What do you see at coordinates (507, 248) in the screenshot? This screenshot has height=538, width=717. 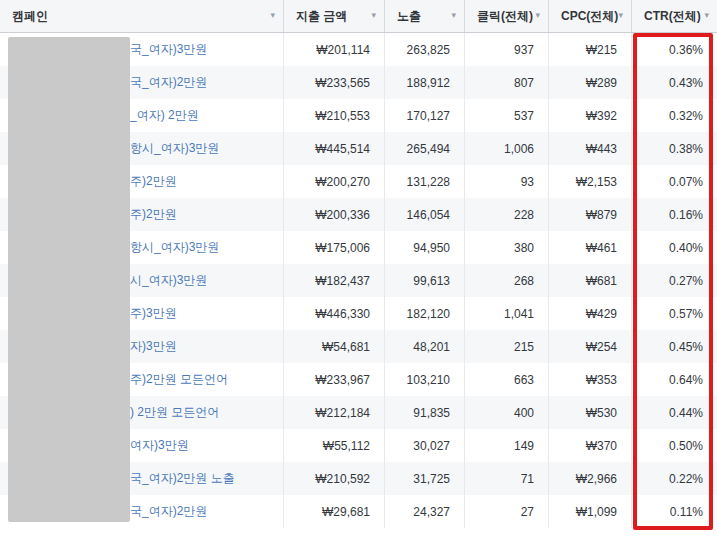 I see `clicks-cell: 380` at bounding box center [507, 248].